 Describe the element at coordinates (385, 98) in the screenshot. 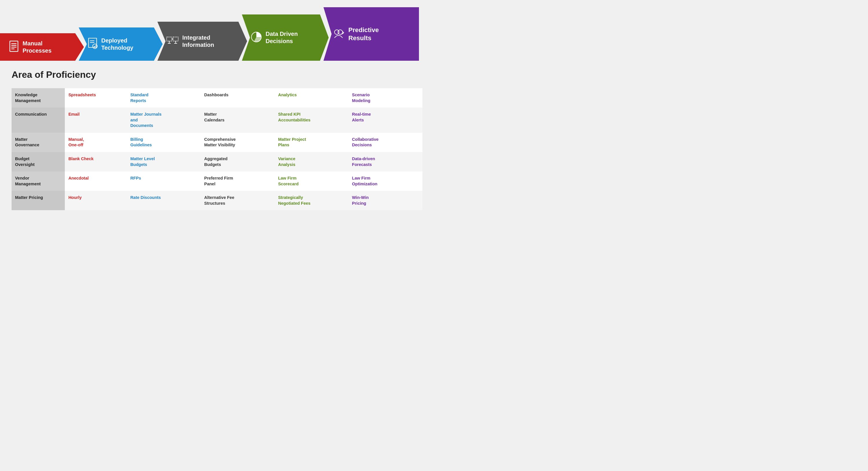

I see `cell-col-predictive: Scenario Modeling` at that location.